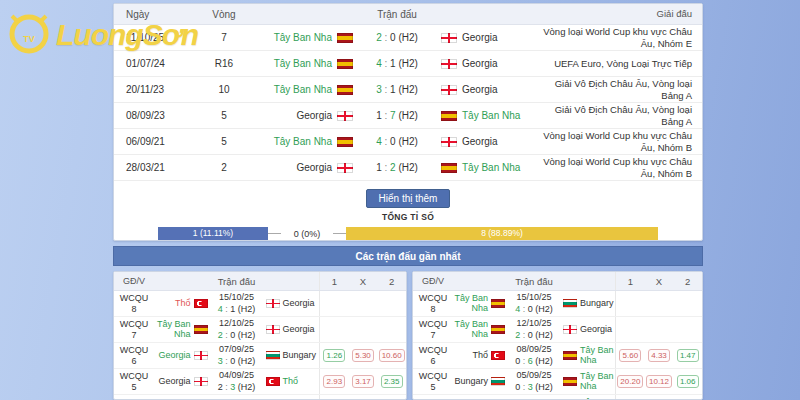 The width and height of the screenshot is (800, 400). What do you see at coordinates (616, 168) in the screenshot?
I see `tournament-name: Vòng loại World Cup khu vực Châu Âu, Nhó…` at bounding box center [616, 168].